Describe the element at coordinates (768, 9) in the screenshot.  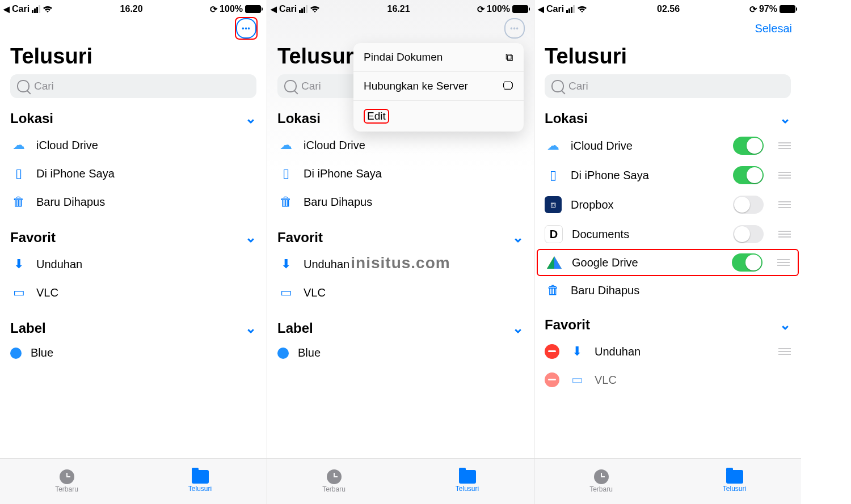
I see `battery-percent: 97%` at that location.